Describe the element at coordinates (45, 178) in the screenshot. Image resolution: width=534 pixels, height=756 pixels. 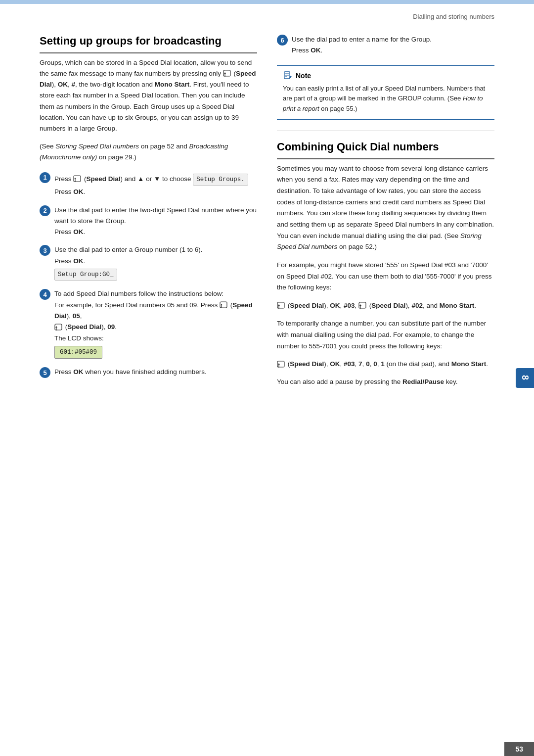
I see `step-1-number: 1` at that location.